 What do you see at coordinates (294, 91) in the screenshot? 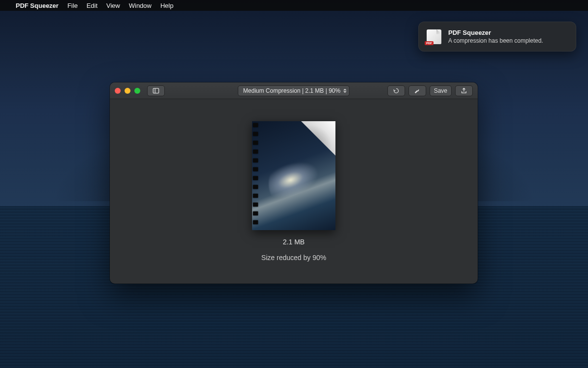
I see `compression-profile-select: Medium Compression | 2.1 MB | 90%` at bounding box center [294, 91].